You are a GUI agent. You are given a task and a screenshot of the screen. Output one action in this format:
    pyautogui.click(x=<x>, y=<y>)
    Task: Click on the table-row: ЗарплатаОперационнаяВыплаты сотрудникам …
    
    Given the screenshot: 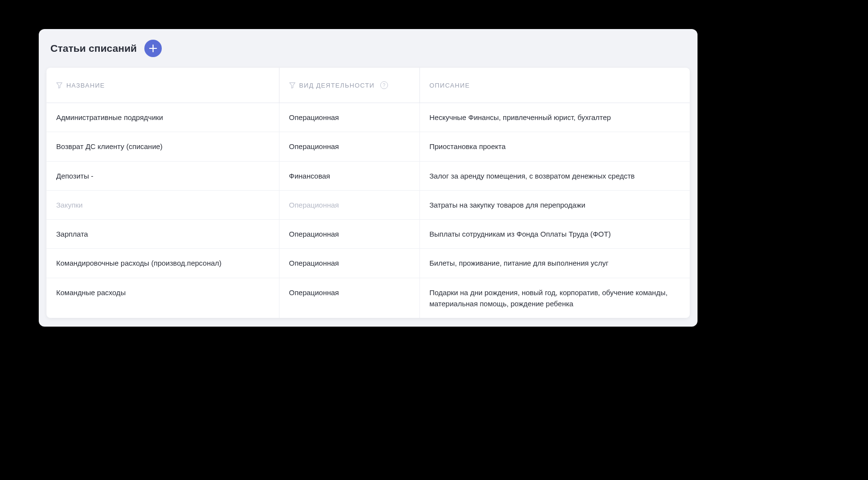 What is the action you would take?
    pyautogui.click(x=368, y=234)
    